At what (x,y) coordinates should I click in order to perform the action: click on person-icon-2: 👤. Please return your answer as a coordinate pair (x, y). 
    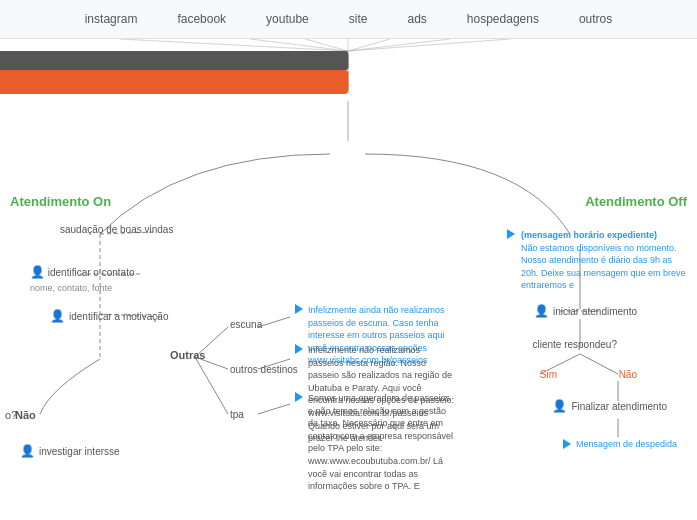
    Looking at the image, I should click on (58, 316).